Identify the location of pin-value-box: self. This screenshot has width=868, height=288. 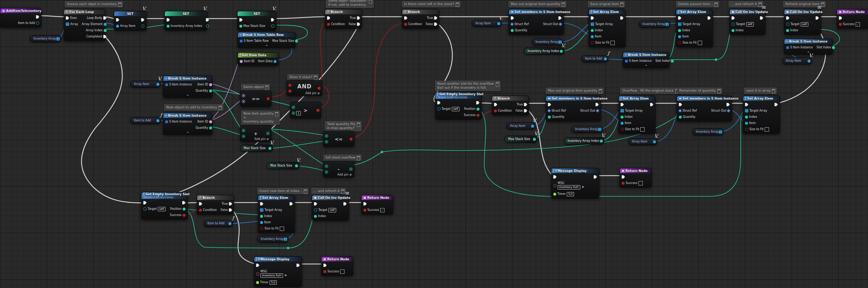
(750, 24).